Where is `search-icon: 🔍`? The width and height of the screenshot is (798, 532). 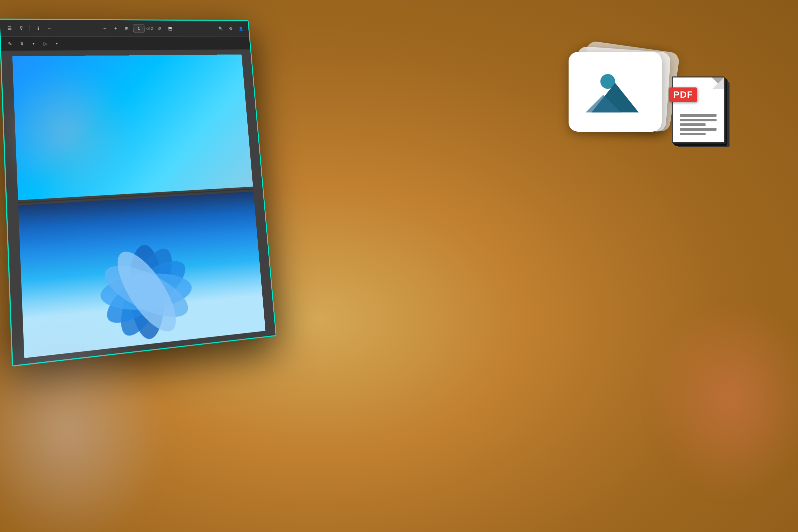
search-icon: 🔍 is located at coordinates (221, 28).